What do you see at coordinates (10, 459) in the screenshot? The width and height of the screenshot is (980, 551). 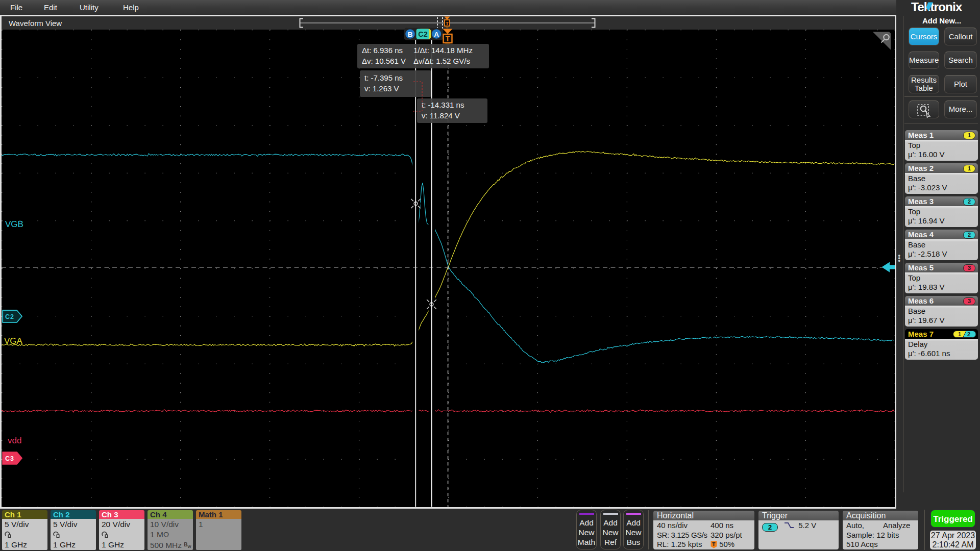 I see `svg-text: C3` at bounding box center [10, 459].